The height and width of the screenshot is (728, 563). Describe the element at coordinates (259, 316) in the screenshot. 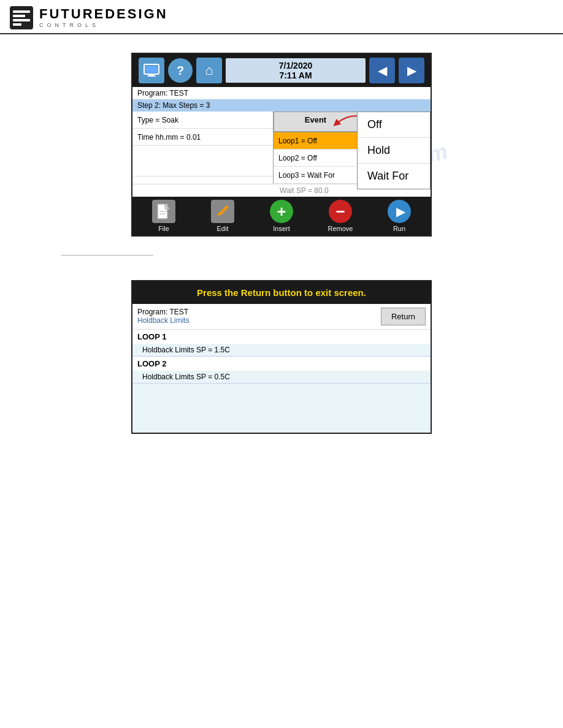

I see `panel2-labels: Program: TEST Holdback Limits` at that location.